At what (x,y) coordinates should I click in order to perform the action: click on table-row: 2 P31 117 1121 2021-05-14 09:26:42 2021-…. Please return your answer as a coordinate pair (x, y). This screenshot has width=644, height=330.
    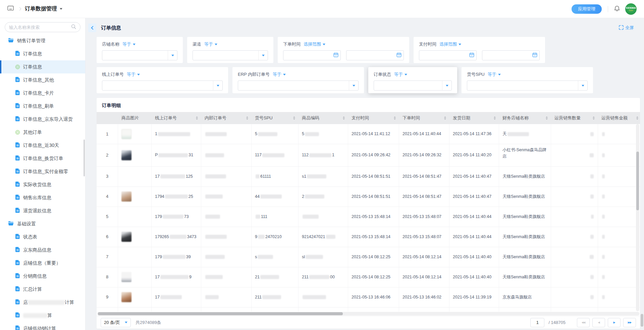
    Looking at the image, I should click on (368, 156).